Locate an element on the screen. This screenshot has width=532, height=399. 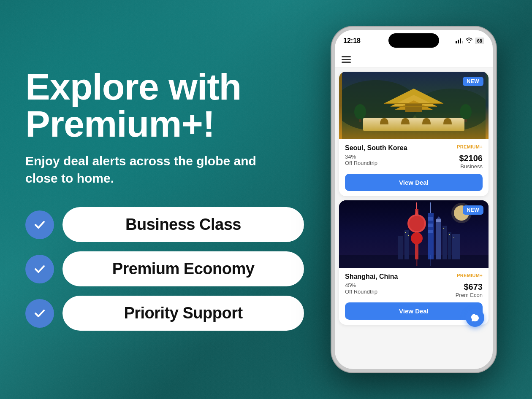
deal-off-seoul: Off Roundtrip is located at coordinates (361, 163).